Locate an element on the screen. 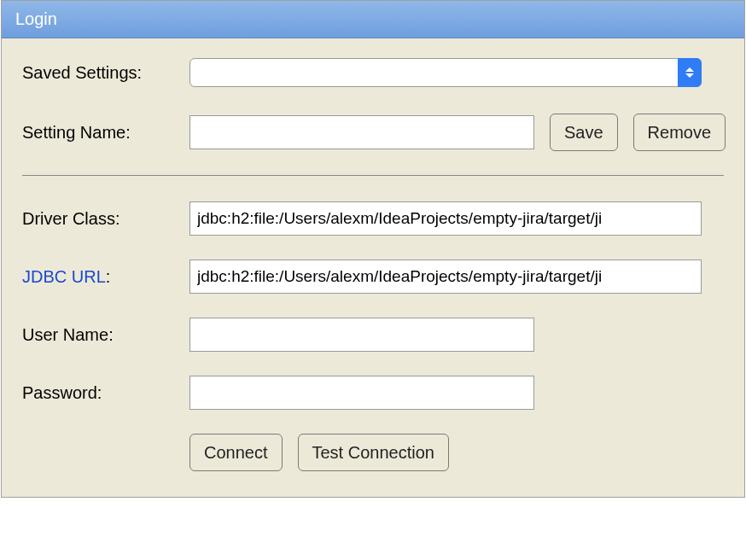 This screenshot has height=560, width=746. jdbc-url-link: JDBC URL is located at coordinates (64, 277).